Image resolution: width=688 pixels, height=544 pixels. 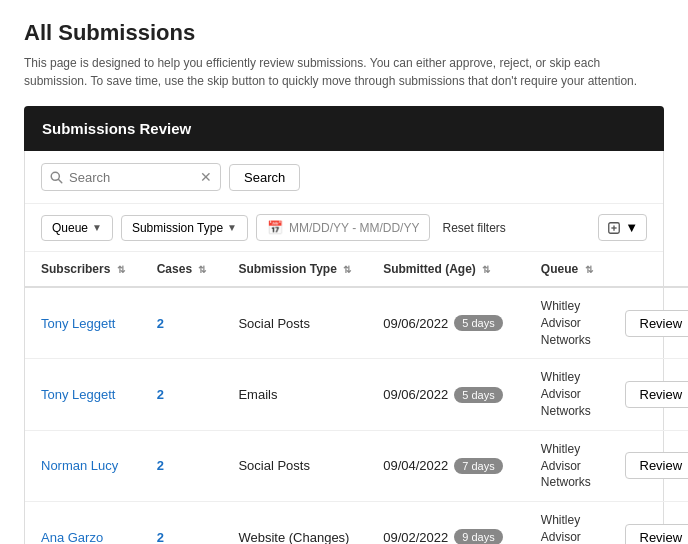 What do you see at coordinates (184, 228) in the screenshot?
I see `submission-type-filter-button: Submission Type ▼` at bounding box center [184, 228].